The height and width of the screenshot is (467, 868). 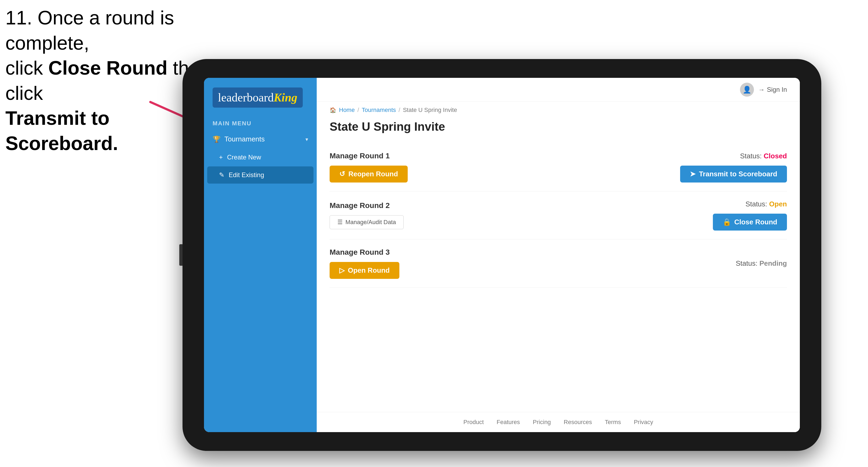 What do you see at coordinates (613, 422) in the screenshot?
I see `footer-terms: Terms` at bounding box center [613, 422].